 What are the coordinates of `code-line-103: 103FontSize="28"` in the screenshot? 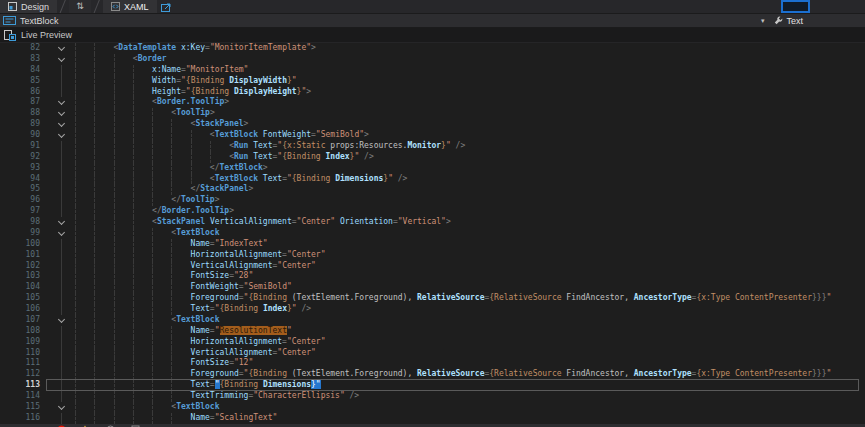 It's located at (432, 276).